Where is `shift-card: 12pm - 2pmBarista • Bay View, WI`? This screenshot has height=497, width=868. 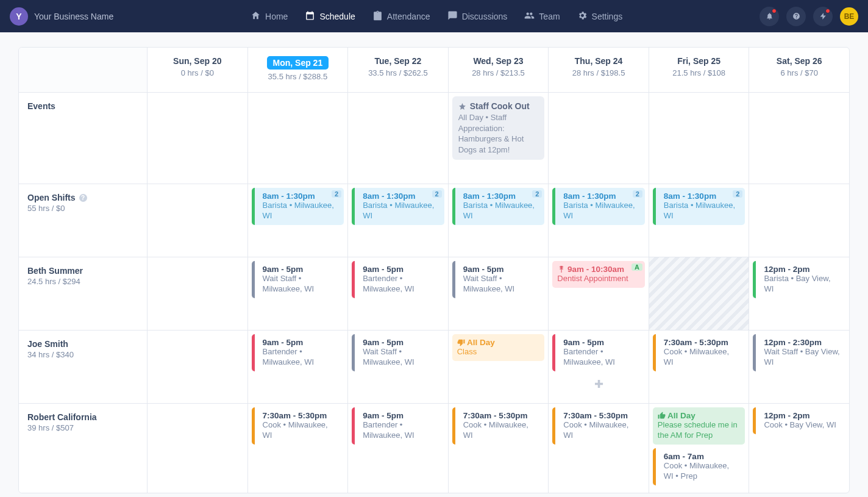
shift-card: 12pm - 2pmBarista • Bay View, WI is located at coordinates (799, 279).